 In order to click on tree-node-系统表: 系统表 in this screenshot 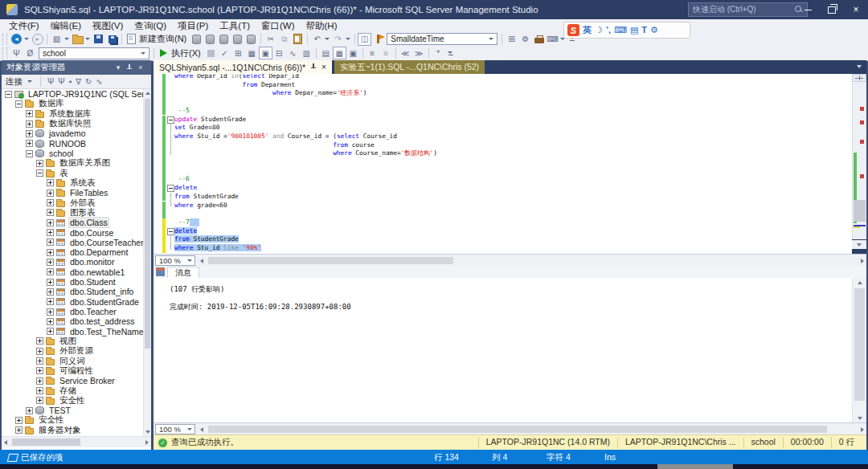, I will do `click(72, 183)`.